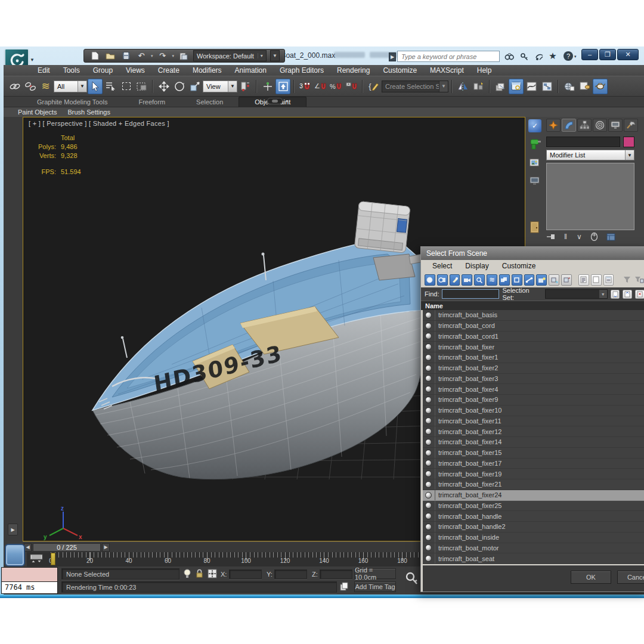  Describe the element at coordinates (533, 411) in the screenshot. I see `scene-list-row: trimcraft_boat_fixer10` at that location.